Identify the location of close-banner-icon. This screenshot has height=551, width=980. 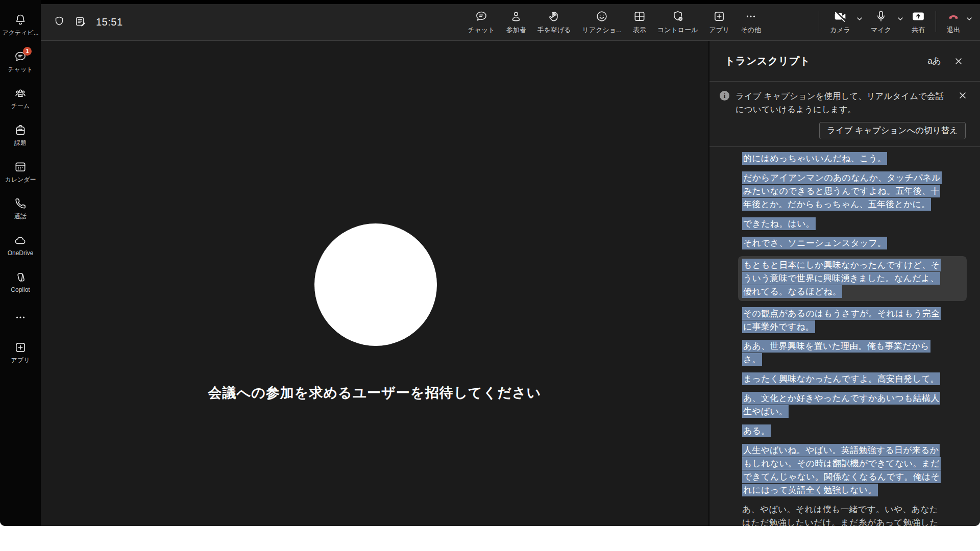
(963, 95).